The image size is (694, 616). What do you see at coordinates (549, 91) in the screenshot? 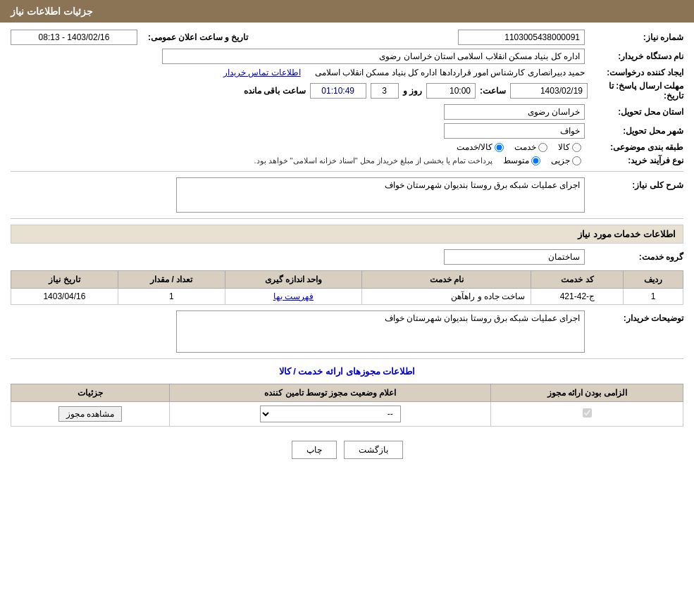
I see `tarikh-niaz-value: 1403/02/19` at bounding box center [549, 91].